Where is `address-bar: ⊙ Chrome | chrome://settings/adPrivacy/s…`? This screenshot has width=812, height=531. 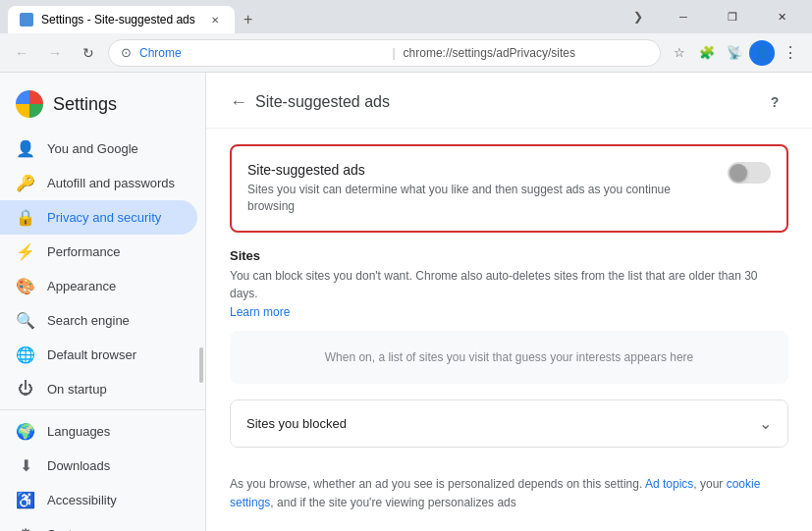
address-bar: ⊙ Chrome | chrome://settings/adPrivacy/s… is located at coordinates (385, 53).